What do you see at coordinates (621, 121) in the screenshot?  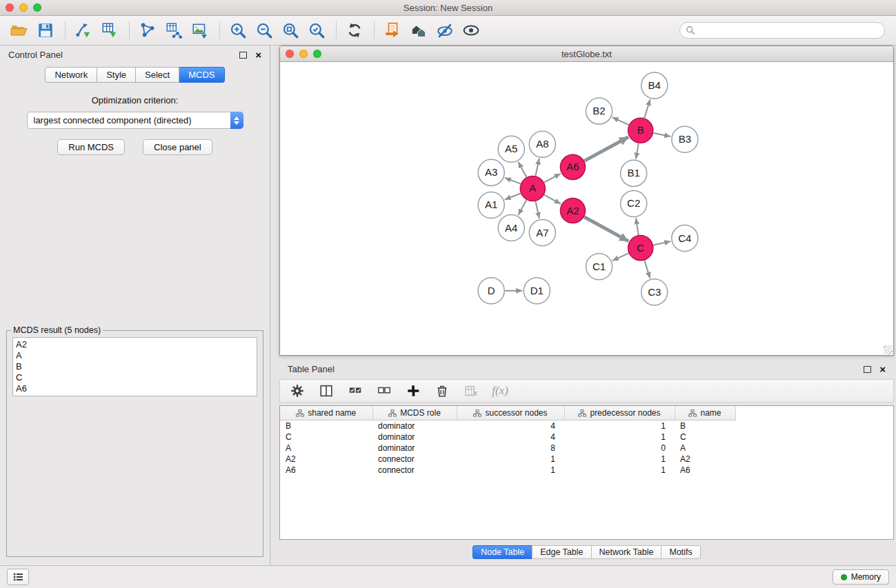 I see `graph-edge-B-B2` at bounding box center [621, 121].